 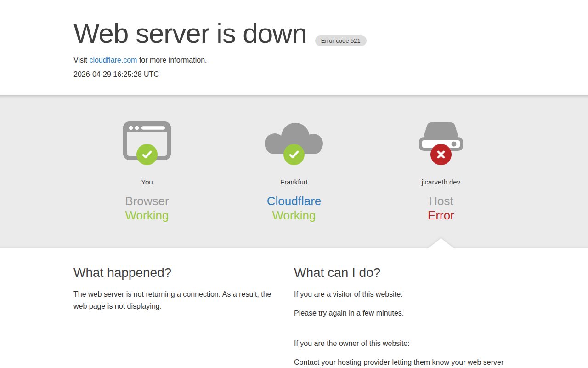 What do you see at coordinates (401, 313) in the screenshot?
I see `visitor-advice: Please try again in a few minutes.` at bounding box center [401, 313].